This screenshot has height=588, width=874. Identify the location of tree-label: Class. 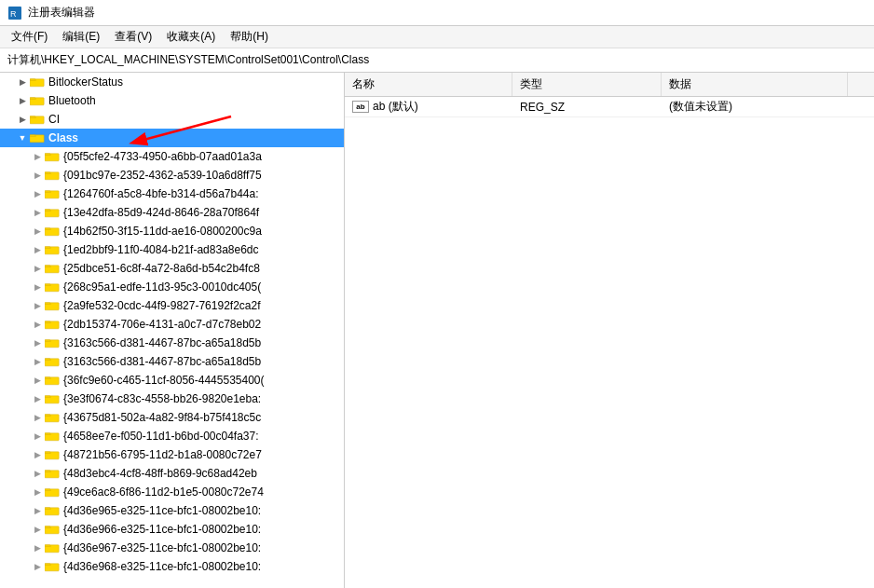
(62, 138).